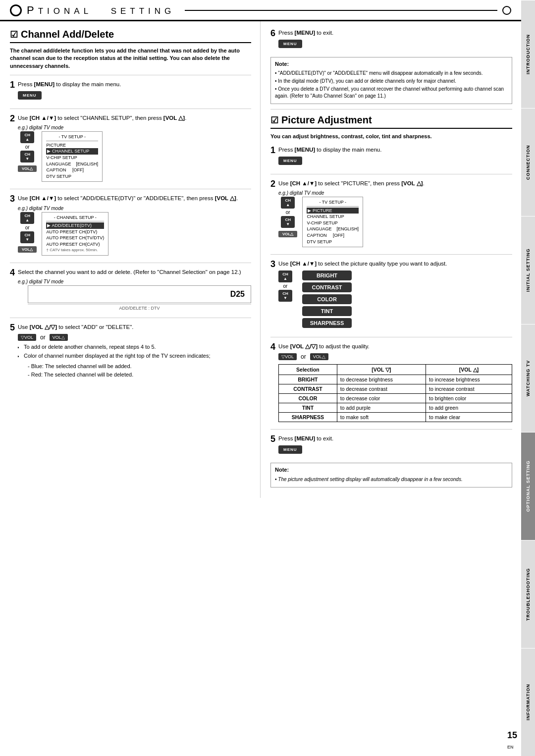  I want to click on table-cell-color-down: to decrease color, so click(381, 398).